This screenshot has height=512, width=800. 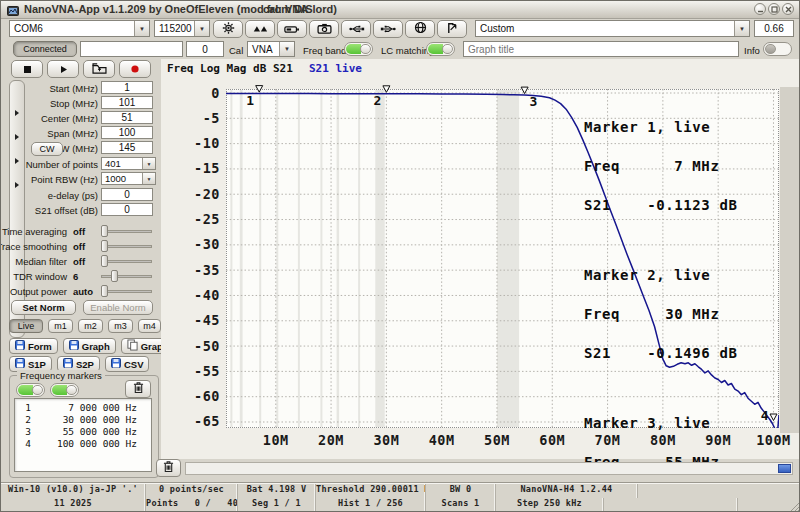 What do you see at coordinates (83, 444) in the screenshot?
I see `marker-list-item: 4 100 000 000 Hz` at bounding box center [83, 444].